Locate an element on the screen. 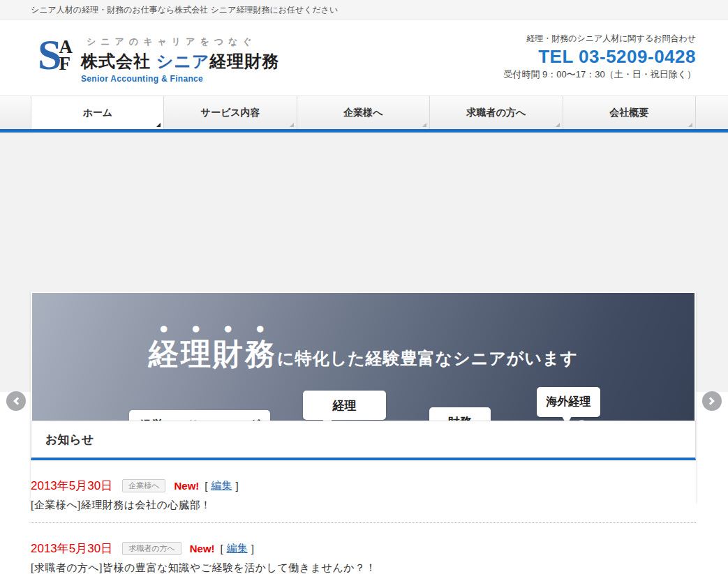 The height and width of the screenshot is (574, 728). company-name-highlight: シニア is located at coordinates (183, 61).